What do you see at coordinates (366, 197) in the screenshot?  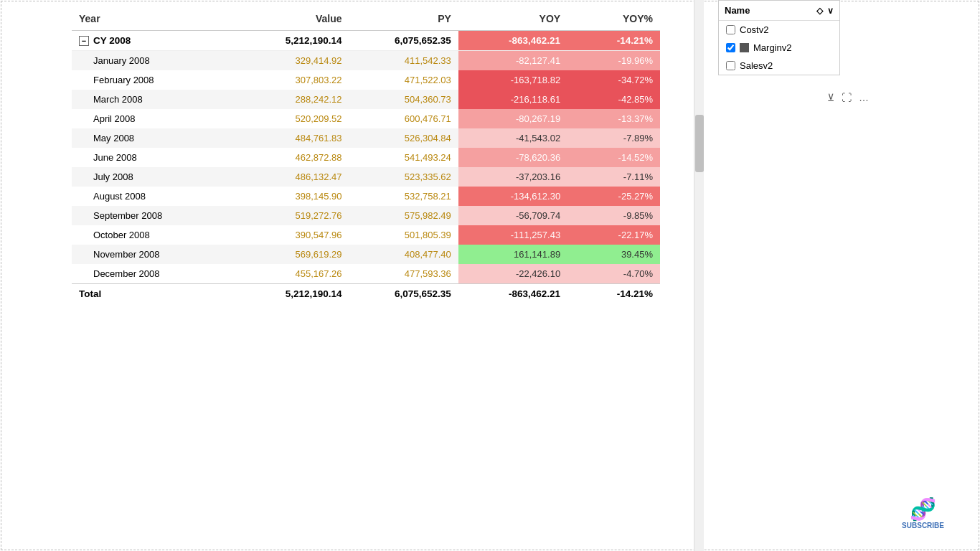 I see `month-row: August 2008 398,145.90 532,758.21 -134,6…` at bounding box center [366, 197].